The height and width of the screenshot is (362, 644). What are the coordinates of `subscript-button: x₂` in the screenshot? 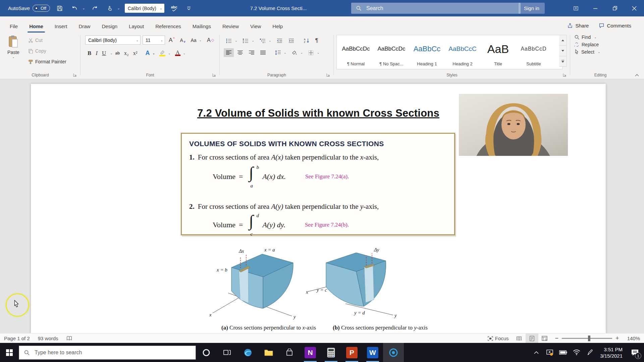 It's located at (126, 53).